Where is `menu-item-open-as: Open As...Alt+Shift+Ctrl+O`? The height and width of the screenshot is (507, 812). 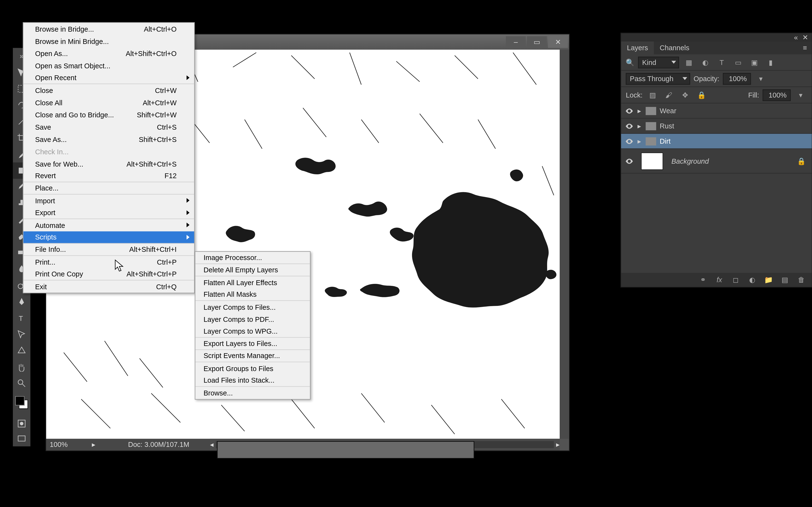 menu-item-open-as: Open As...Alt+Shift+Ctrl+O is located at coordinates (109, 54).